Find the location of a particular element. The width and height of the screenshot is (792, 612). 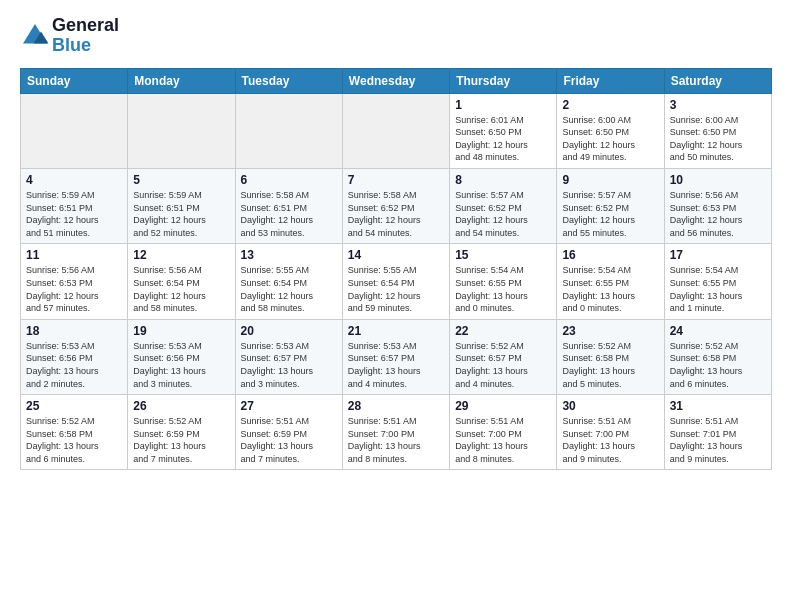

day-number: 1 is located at coordinates (503, 105).